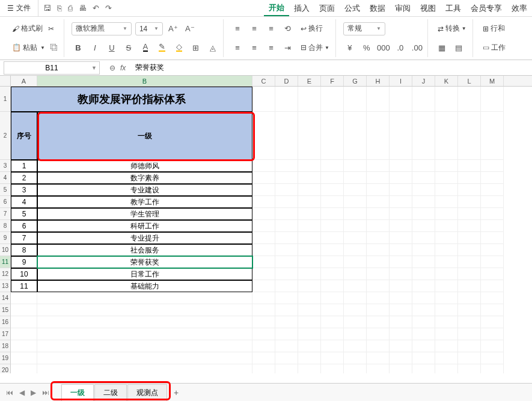 This screenshot has width=532, height=401. What do you see at coordinates (24, 226) in the screenshot?
I see `seq-cell: 6` at bounding box center [24, 226].